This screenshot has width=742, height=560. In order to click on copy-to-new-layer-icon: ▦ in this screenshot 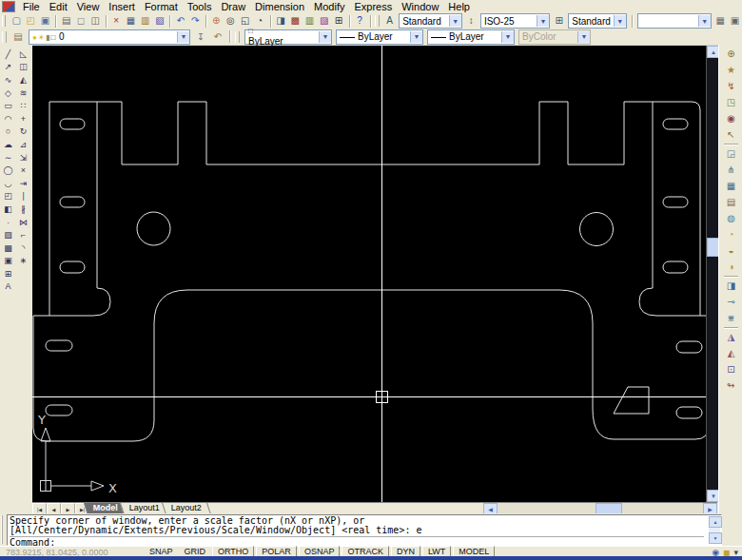, I will do `click(731, 186)`.